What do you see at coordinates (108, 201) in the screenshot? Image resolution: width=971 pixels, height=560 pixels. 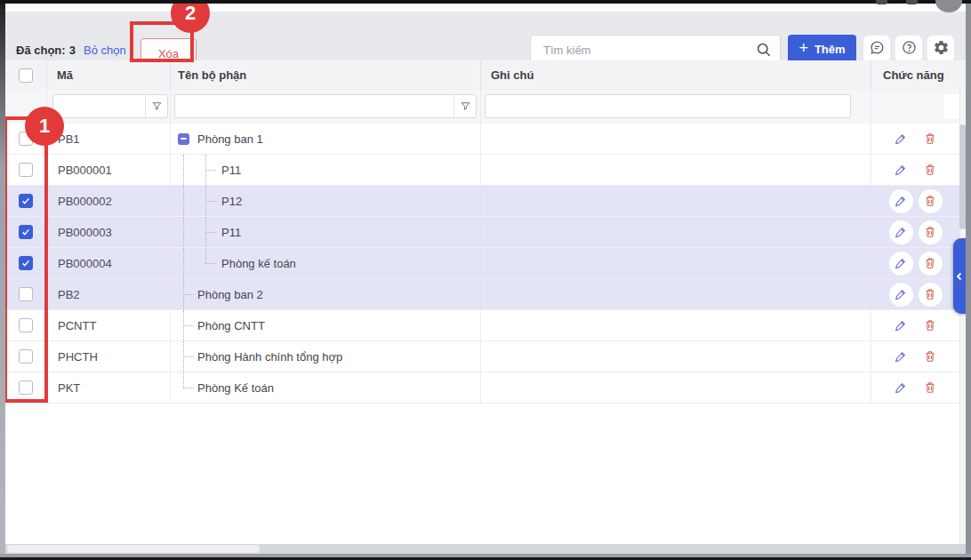 I see `row-code-cell: PB000002` at bounding box center [108, 201].